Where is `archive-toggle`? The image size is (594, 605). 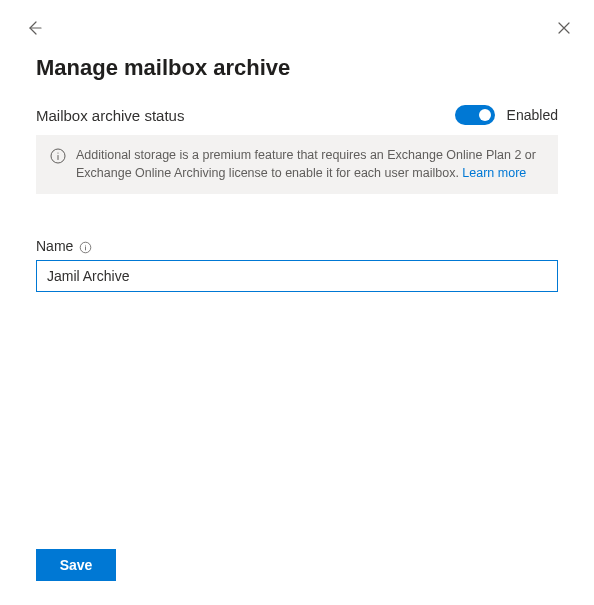 archive-toggle is located at coordinates (475, 115).